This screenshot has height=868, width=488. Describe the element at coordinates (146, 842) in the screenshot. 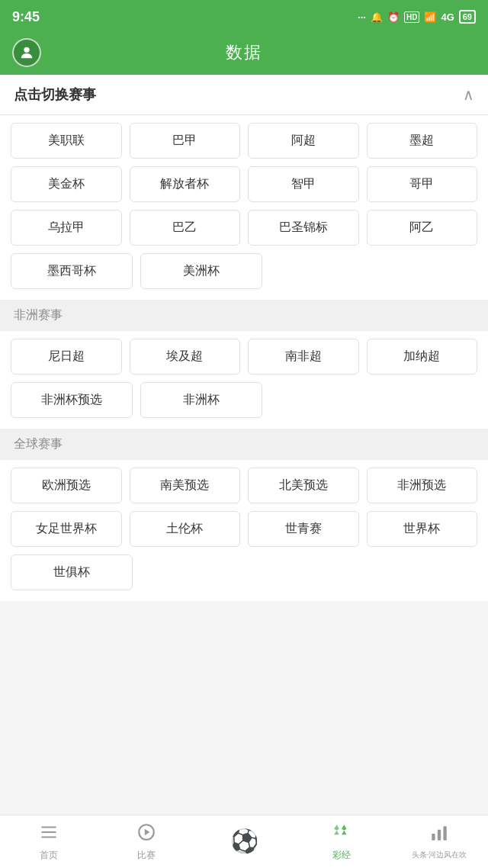

I see `nav-match: 比赛` at that location.